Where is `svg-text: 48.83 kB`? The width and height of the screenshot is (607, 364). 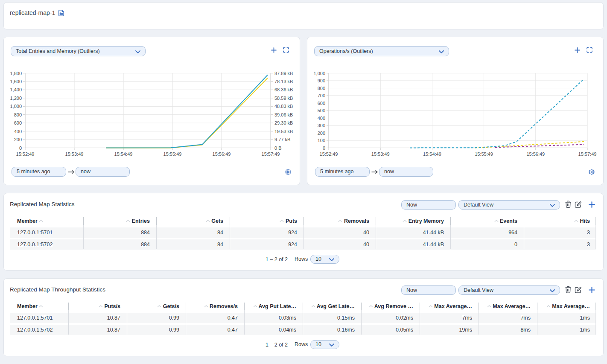 svg-text: 48.83 kB is located at coordinates (283, 106).